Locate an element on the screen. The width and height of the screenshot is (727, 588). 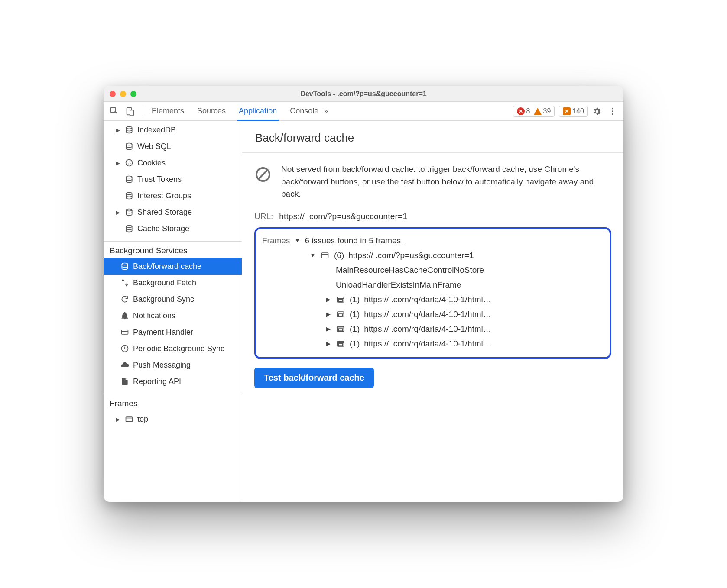
url-label: URL: is located at coordinates (263, 216).